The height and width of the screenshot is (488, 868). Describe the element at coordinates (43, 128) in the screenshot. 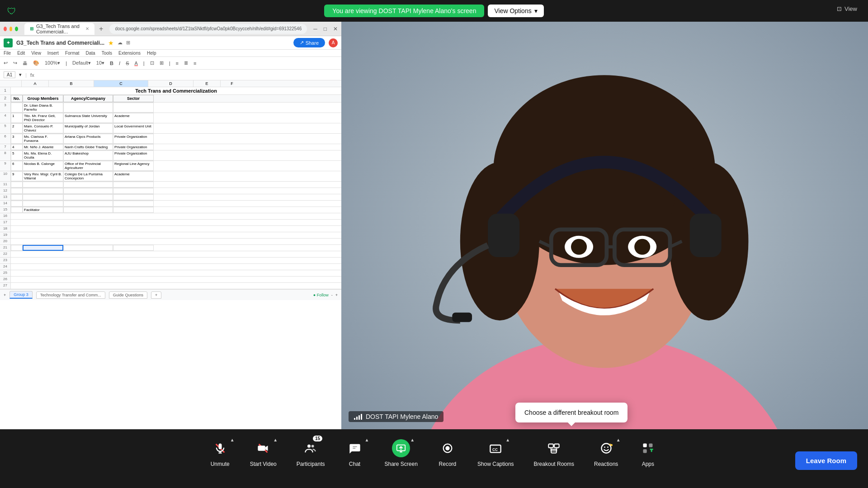

I see `cell: Mam. Consuelo P. Chavez` at that location.